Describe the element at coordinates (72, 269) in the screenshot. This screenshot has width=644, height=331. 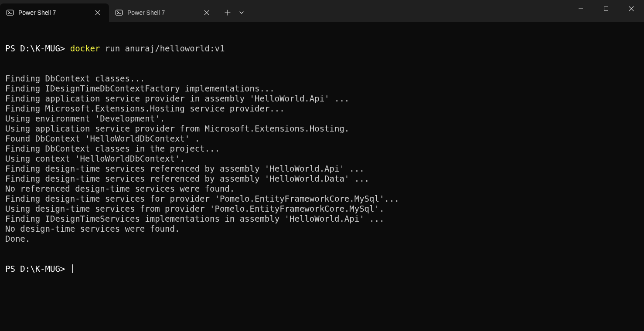
I see `text-cursor` at that location.